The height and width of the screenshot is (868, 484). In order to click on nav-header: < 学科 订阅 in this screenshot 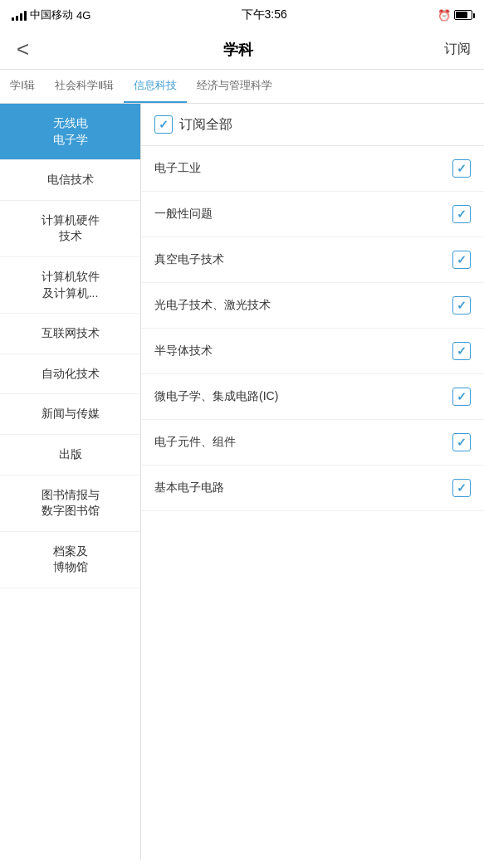, I will do `click(242, 50)`.